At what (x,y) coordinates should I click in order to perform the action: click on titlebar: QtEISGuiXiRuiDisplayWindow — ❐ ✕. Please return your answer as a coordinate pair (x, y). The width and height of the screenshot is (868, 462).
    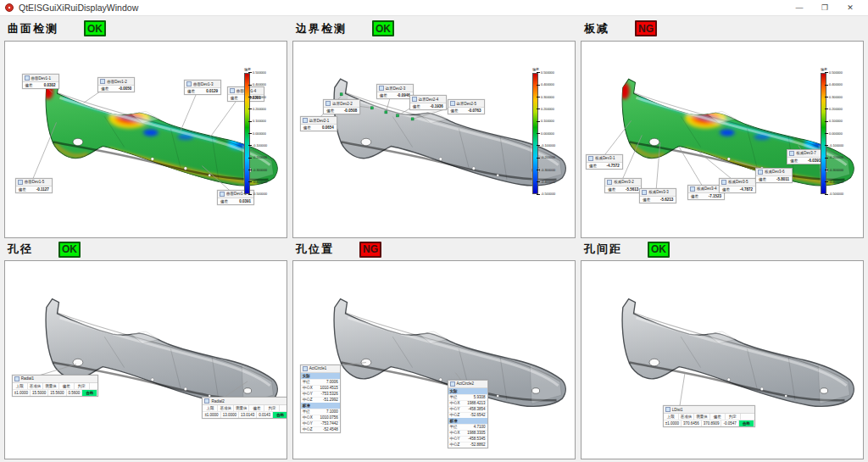
    Looking at the image, I should click on (434, 8).